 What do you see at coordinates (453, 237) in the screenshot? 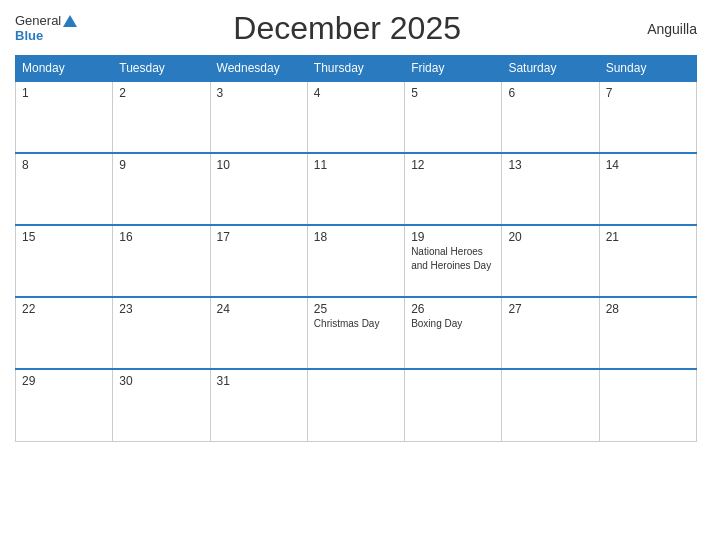
I see `day-number: 19` at bounding box center [453, 237].